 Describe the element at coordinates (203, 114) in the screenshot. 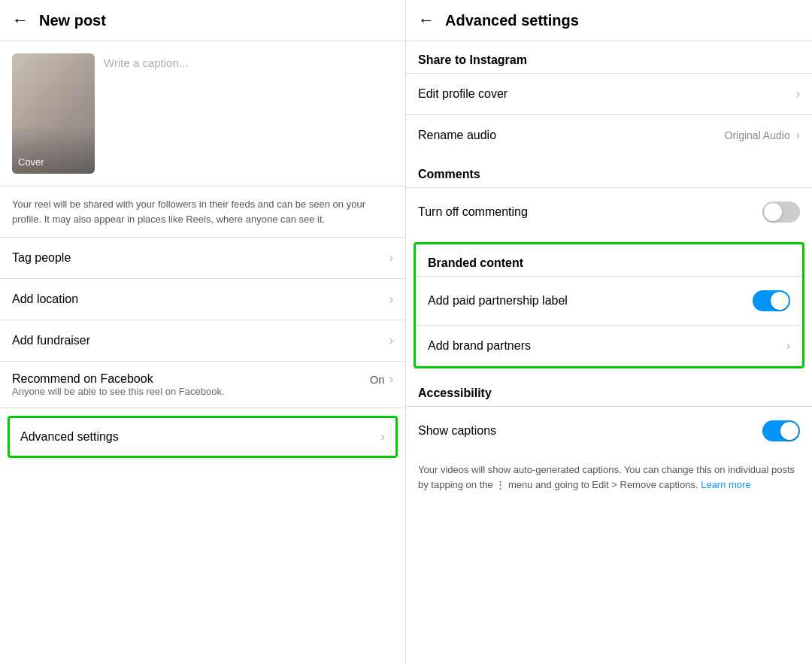

I see `post-content-area: Cover Write a caption...` at that location.